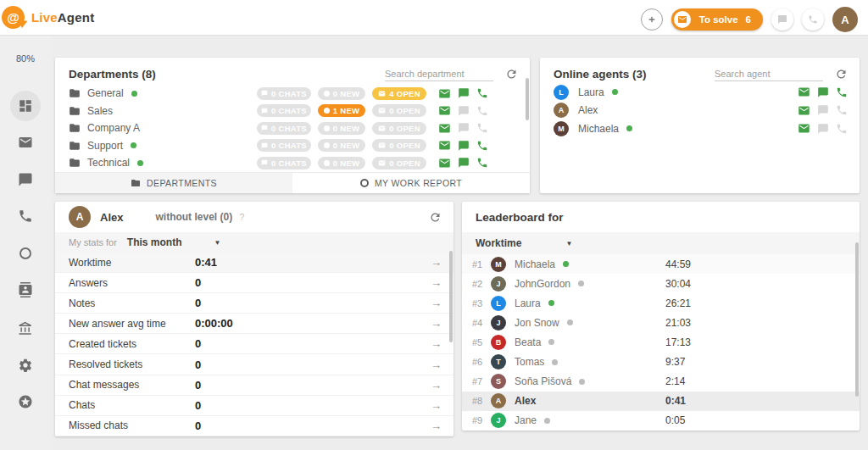  What do you see at coordinates (554, 363) in the screenshot?
I see `offline-dot` at bounding box center [554, 363].